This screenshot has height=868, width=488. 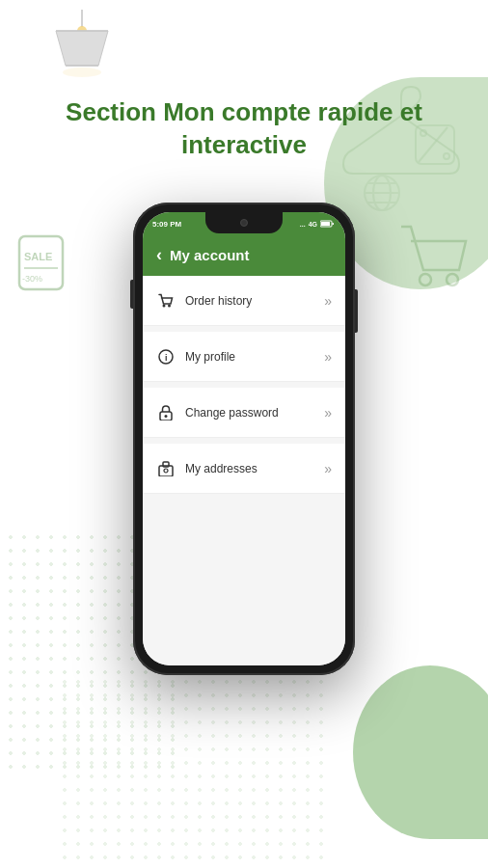 I want to click on status-time: 5:09 PM, so click(x=167, y=224).